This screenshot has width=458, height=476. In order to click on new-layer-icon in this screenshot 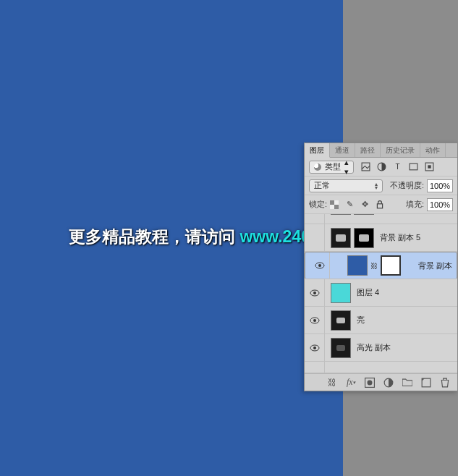, I will do `click(426, 383)`.